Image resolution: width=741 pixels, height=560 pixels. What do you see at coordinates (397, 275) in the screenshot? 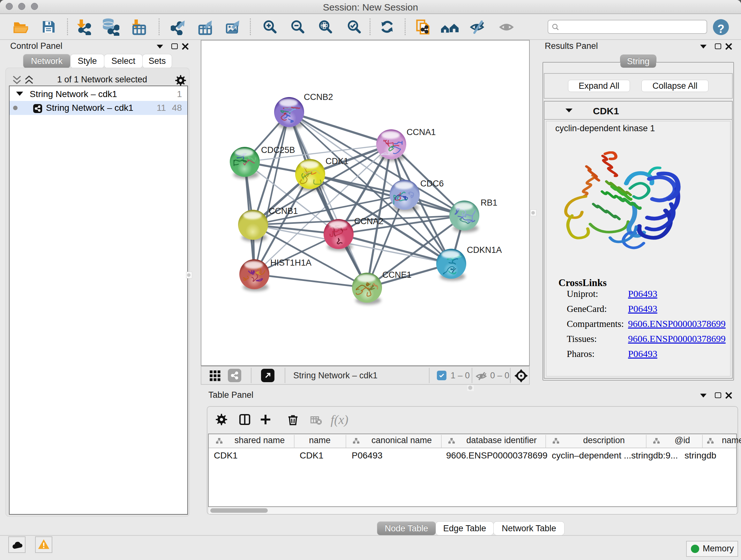
I see `svg-text: CCNE1` at bounding box center [397, 275].